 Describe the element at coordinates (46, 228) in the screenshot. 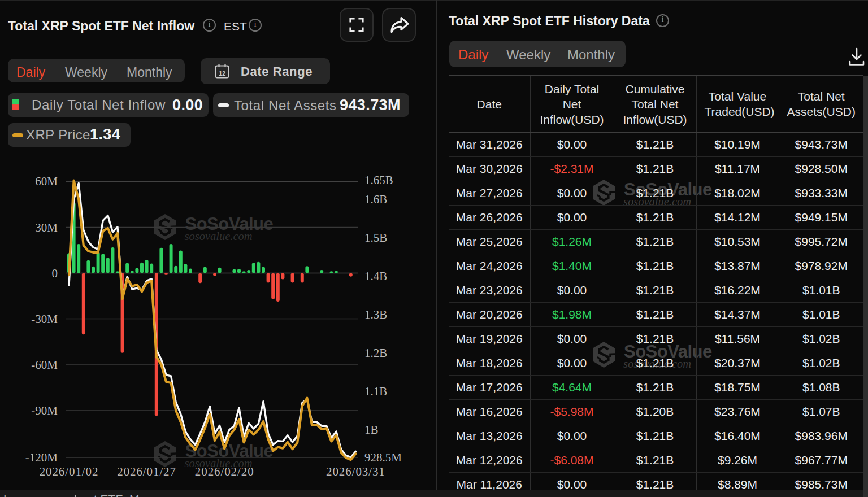

I see `svg-text: 30M` at that location.